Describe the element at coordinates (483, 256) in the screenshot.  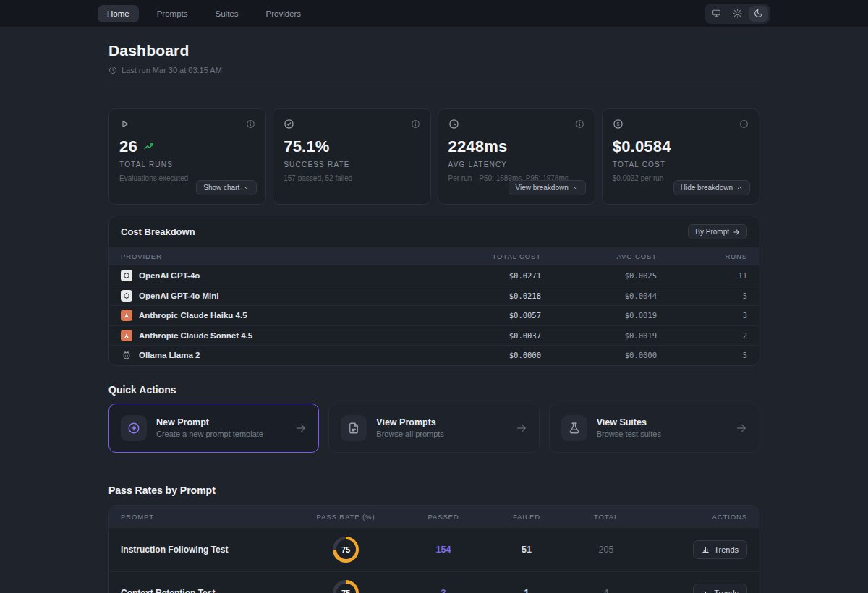
I see `col-total-cost: TOTAL COST` at that location.